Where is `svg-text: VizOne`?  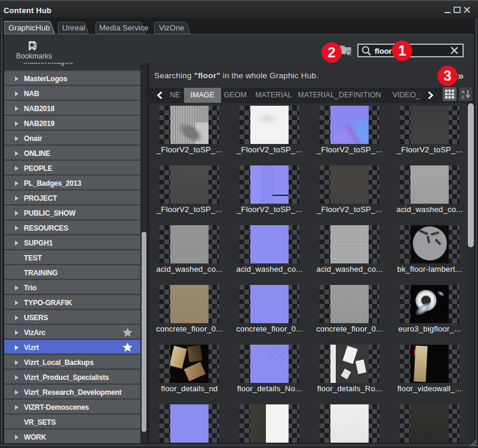 svg-text: VizOne is located at coordinates (171, 27).